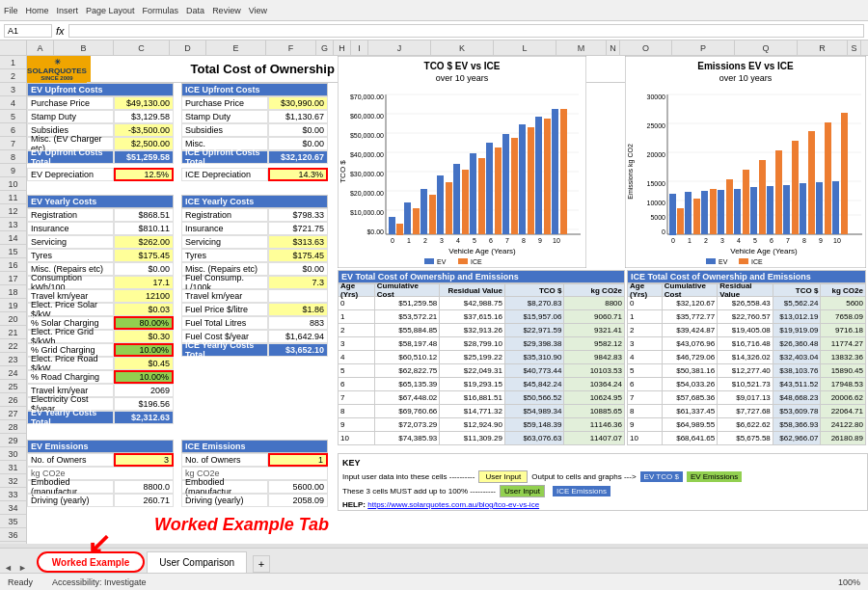 The height and width of the screenshot is (590, 868). I want to click on ice-no-owners-value: 1, so click(298, 460).